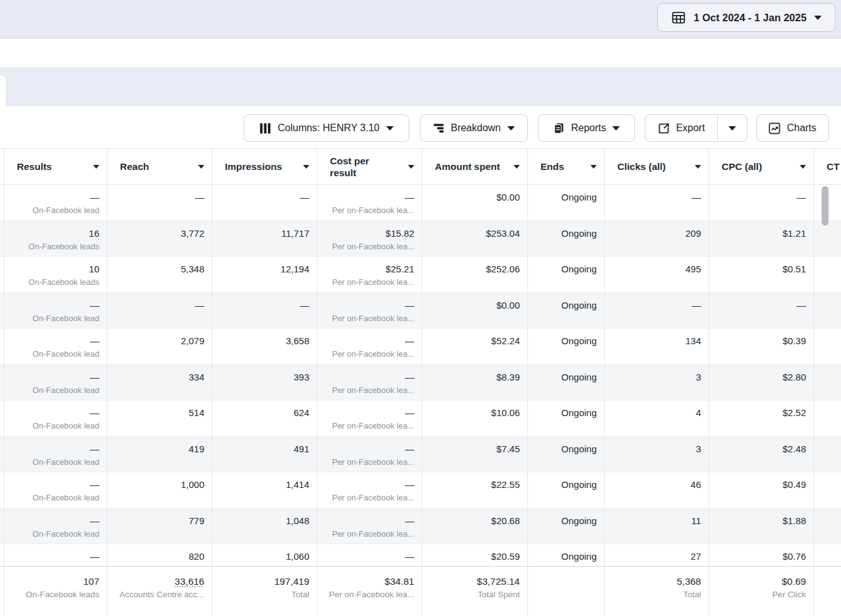  What do you see at coordinates (475, 377) in the screenshot?
I see `cell-value: $8.39` at bounding box center [475, 377].